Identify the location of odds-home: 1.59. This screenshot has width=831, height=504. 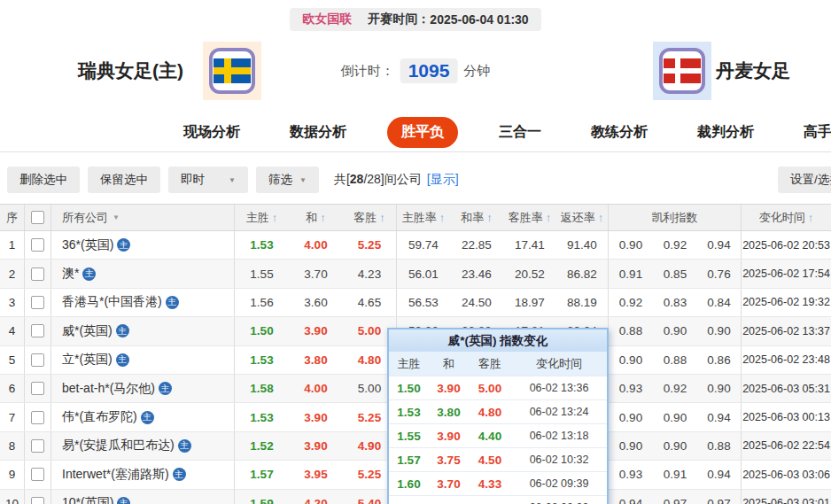
(262, 497).